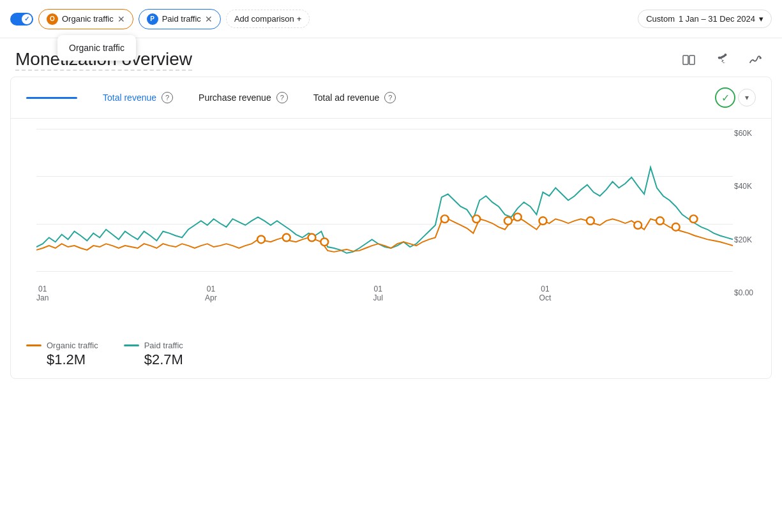 The width and height of the screenshot is (782, 532). I want to click on toggle-switch: ✓, so click(22, 19).